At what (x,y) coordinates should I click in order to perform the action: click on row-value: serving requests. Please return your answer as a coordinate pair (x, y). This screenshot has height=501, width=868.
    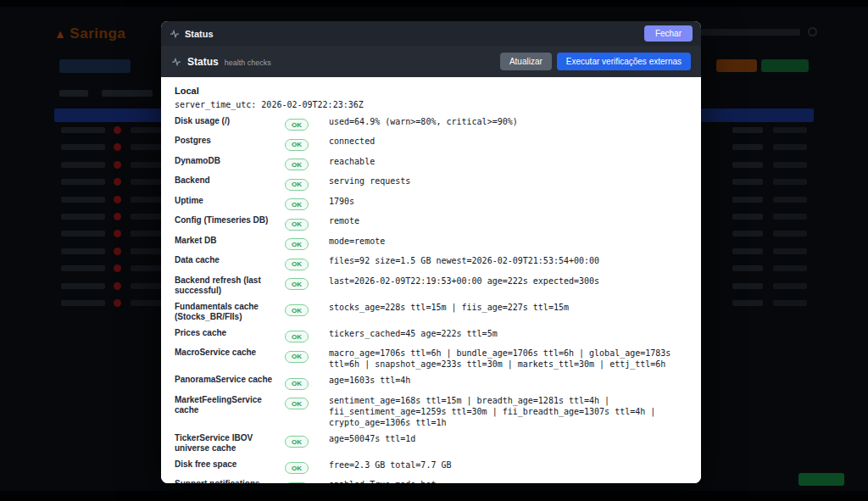
    Looking at the image, I should click on (509, 181).